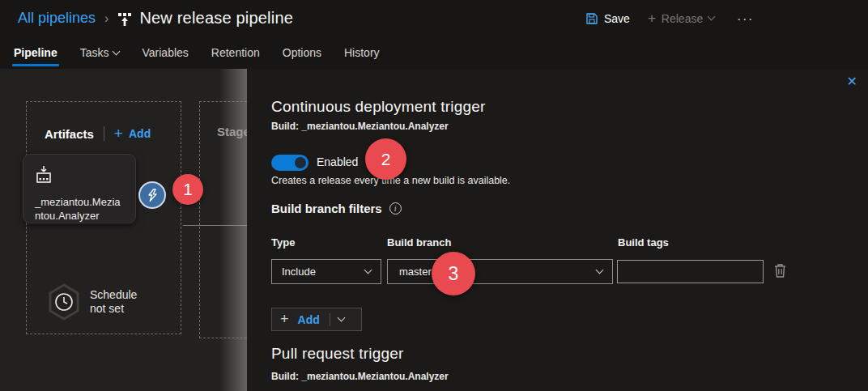 Image resolution: width=868 pixels, height=391 pixels. What do you see at coordinates (681, 19) in the screenshot?
I see `release-button: + Release` at bounding box center [681, 19].